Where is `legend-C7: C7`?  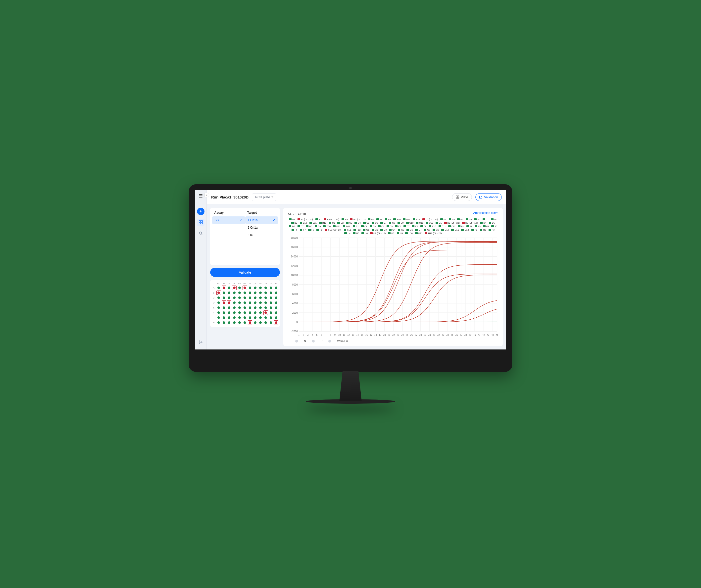 legend-C7: C7 is located at coordinates (383, 223).